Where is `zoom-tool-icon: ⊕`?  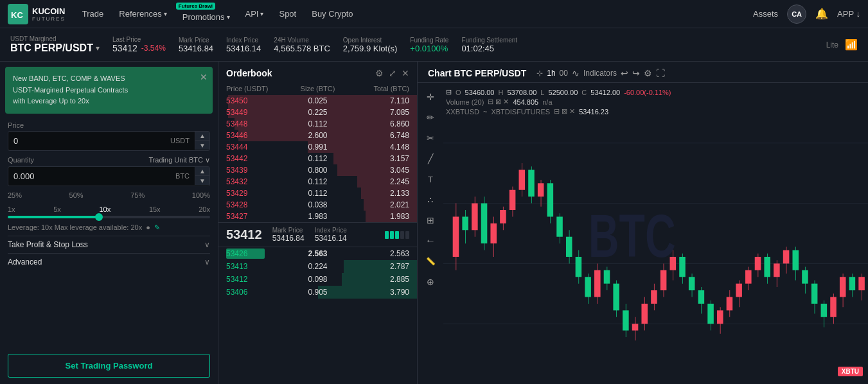
zoom-tool-icon: ⊕ is located at coordinates (430, 282).